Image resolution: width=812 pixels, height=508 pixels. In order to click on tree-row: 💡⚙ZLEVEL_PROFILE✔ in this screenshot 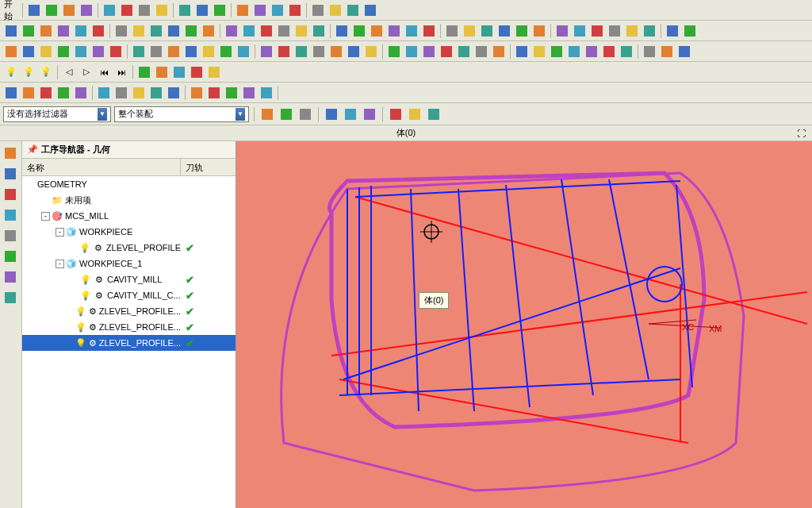, I will do `click(128, 248)`.